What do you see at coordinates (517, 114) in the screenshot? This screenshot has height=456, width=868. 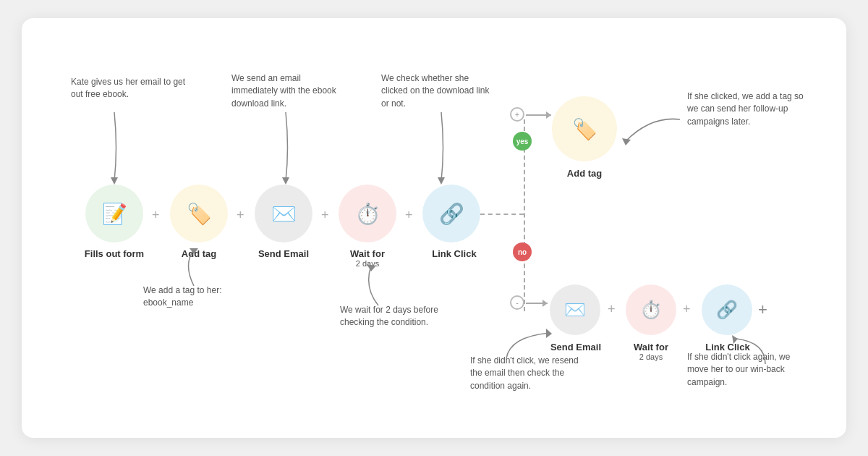 I see `connector-plus-top: +` at bounding box center [517, 114].